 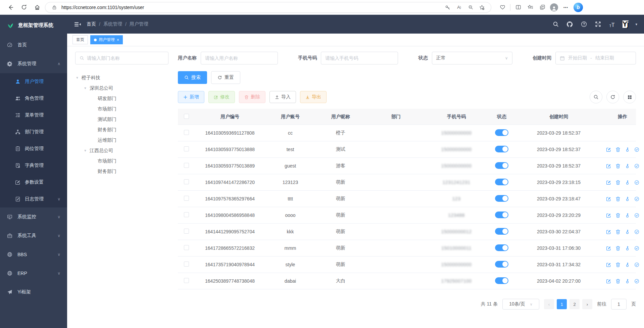 I want to click on tab-close-icon: ×, so click(x=118, y=40).